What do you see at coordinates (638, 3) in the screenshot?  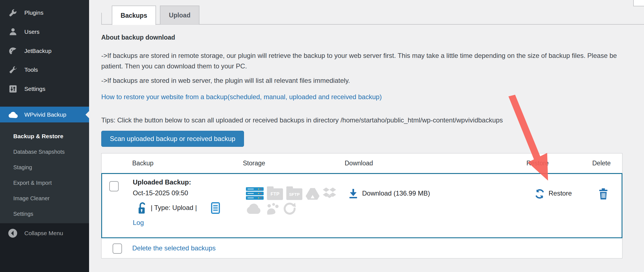 I see `top-right-partial-box` at bounding box center [638, 3].